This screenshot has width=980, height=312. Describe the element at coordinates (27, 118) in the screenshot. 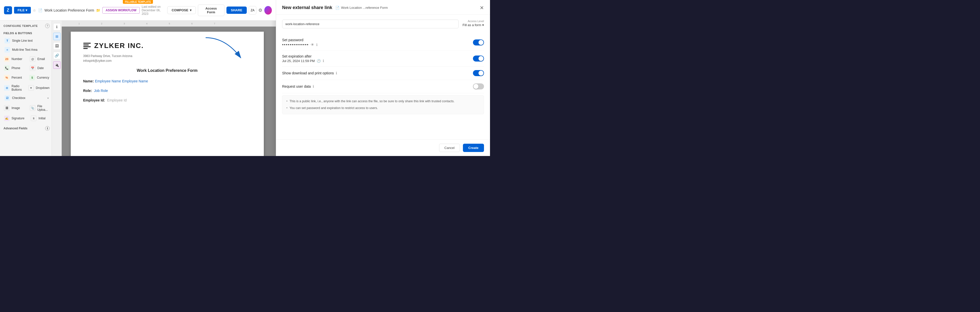

I see `fields-grid-row5: ✍ Signature Ii Initial` at that location.